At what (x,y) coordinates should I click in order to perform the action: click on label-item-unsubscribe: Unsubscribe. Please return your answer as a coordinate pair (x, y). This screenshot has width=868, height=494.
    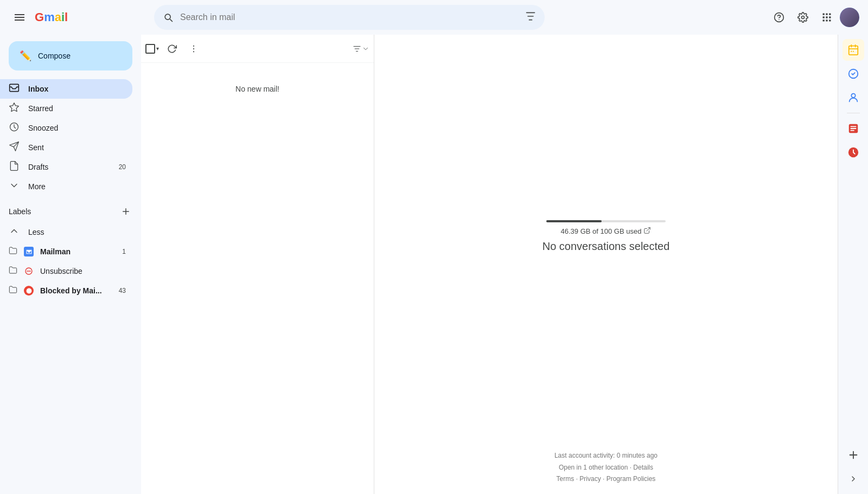
    Looking at the image, I should click on (66, 271).